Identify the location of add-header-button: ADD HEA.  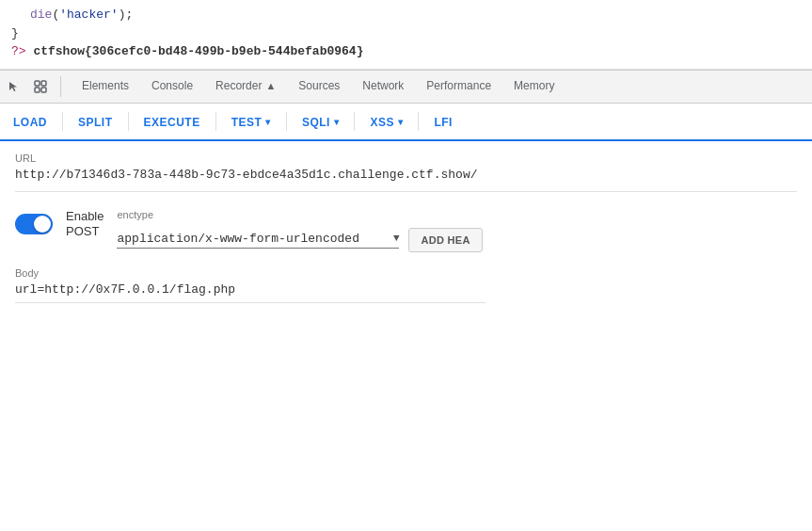
(445, 240).